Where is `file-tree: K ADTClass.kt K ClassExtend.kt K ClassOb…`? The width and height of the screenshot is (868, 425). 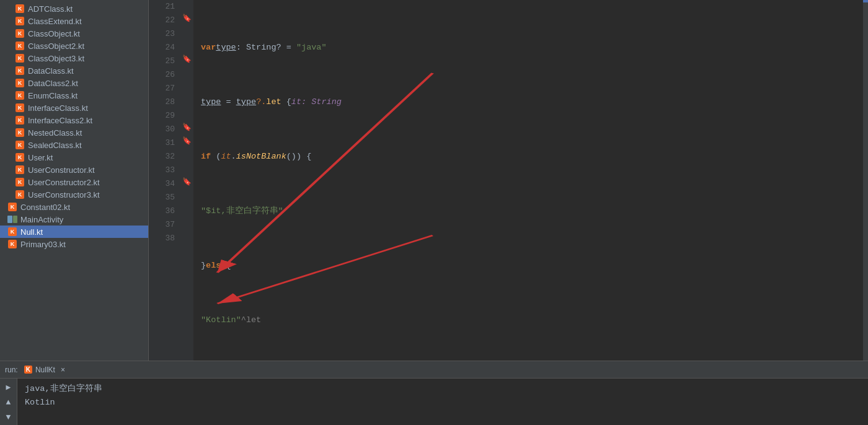 file-tree: K ADTClass.kt K ClassExtend.kt K ClassOb… is located at coordinates (74, 180).